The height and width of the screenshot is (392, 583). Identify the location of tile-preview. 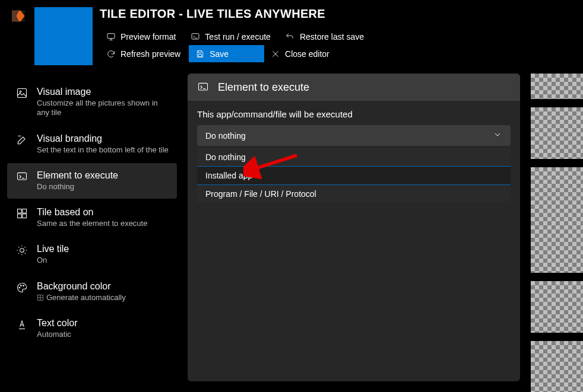
(64, 36).